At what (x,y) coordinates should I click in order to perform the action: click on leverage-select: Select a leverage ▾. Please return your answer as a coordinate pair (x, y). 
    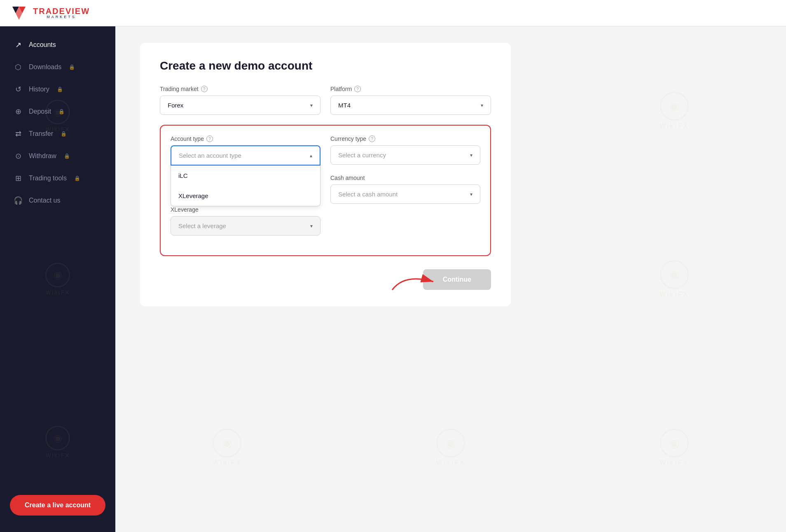
    Looking at the image, I should click on (246, 226).